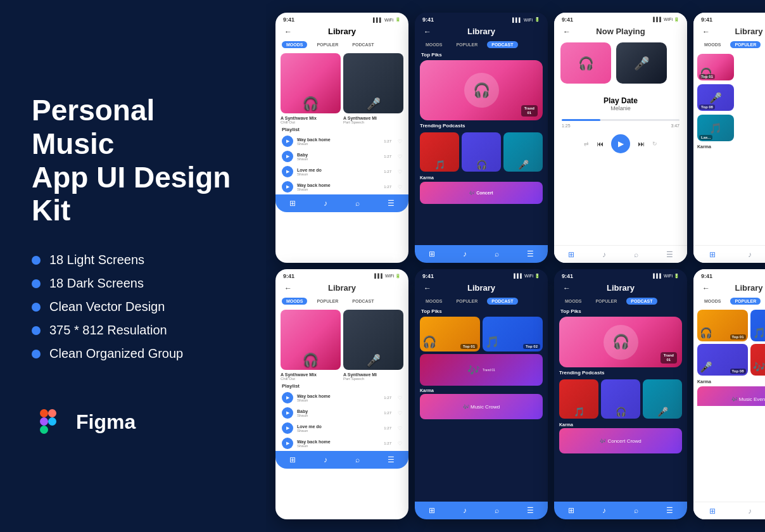 The width and height of the screenshot is (765, 532). What do you see at coordinates (432, 510) in the screenshot?
I see `nav-6-1: ⊞` at bounding box center [432, 510].